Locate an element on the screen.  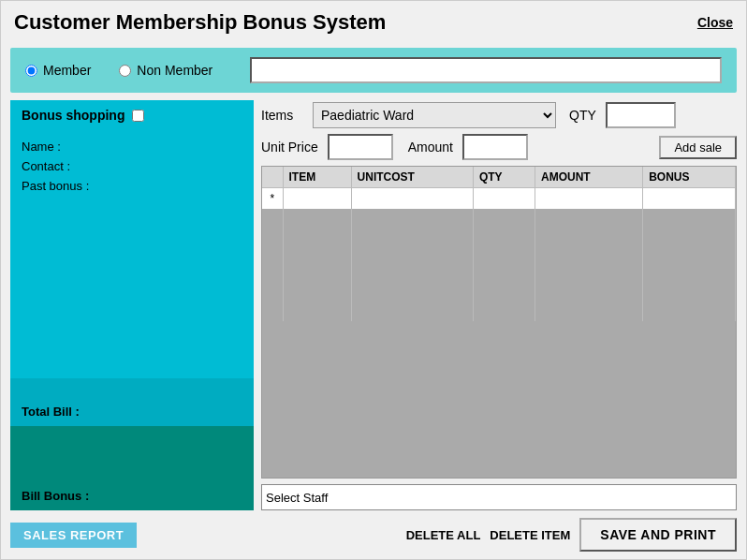
unit-price-label: Unit Price is located at coordinates (290, 147).